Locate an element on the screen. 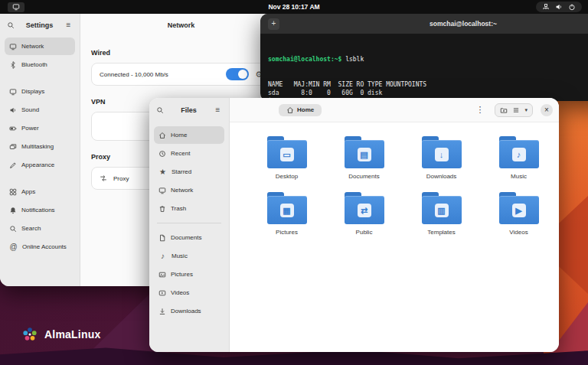  item-label: Power is located at coordinates (31, 129).